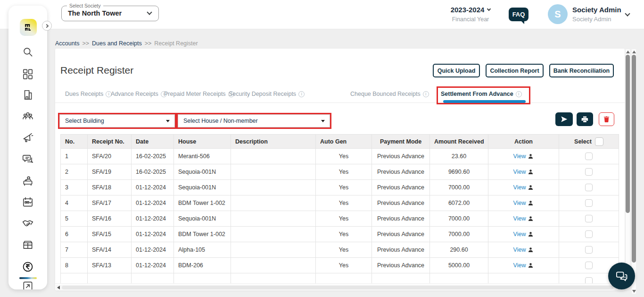  I want to click on building-select: Select Building, so click(117, 121).